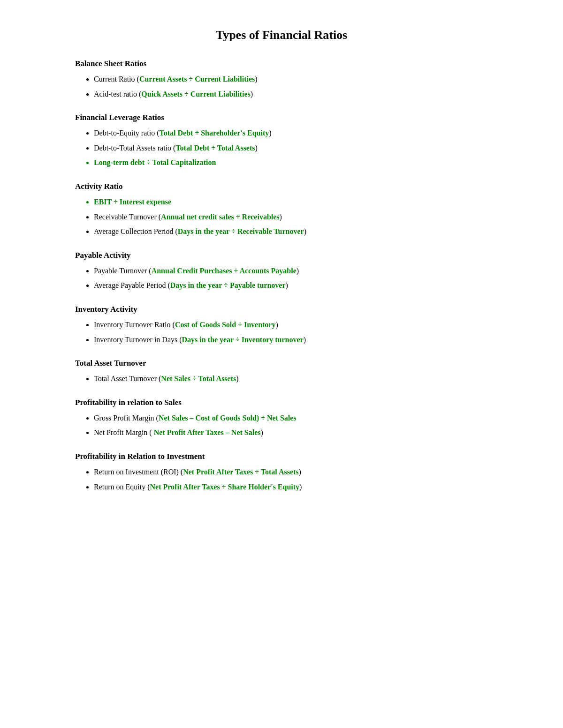 This screenshot has width=563, height=728. What do you see at coordinates (138, 339) in the screenshot?
I see `prefix-inventory-turnover-days: Inventory Turnover in Days (` at bounding box center [138, 339].